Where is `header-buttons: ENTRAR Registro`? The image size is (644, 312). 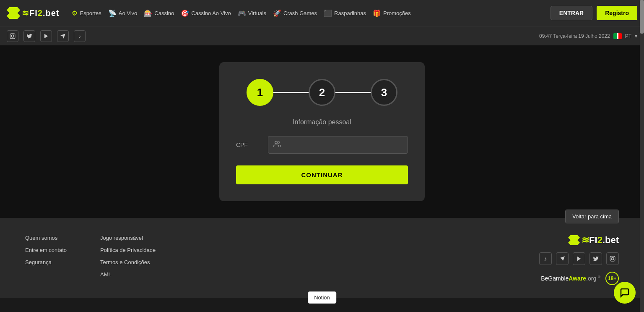 header-buttons: ENTRAR Registro is located at coordinates (594, 13).